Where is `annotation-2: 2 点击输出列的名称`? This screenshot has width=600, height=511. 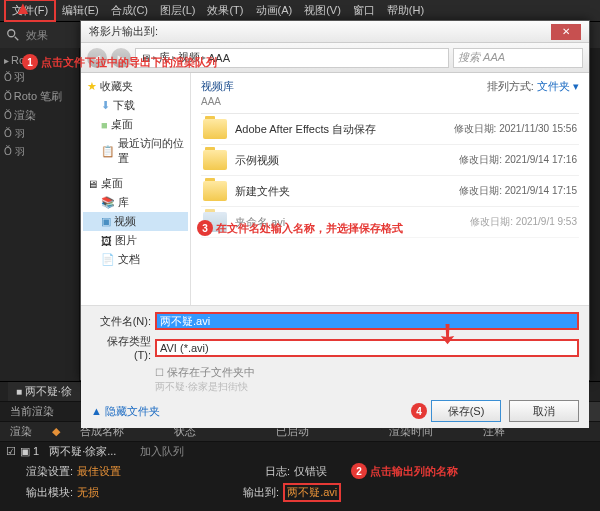 annotation-2: 2 点击输出列的名称 is located at coordinates (404, 471).